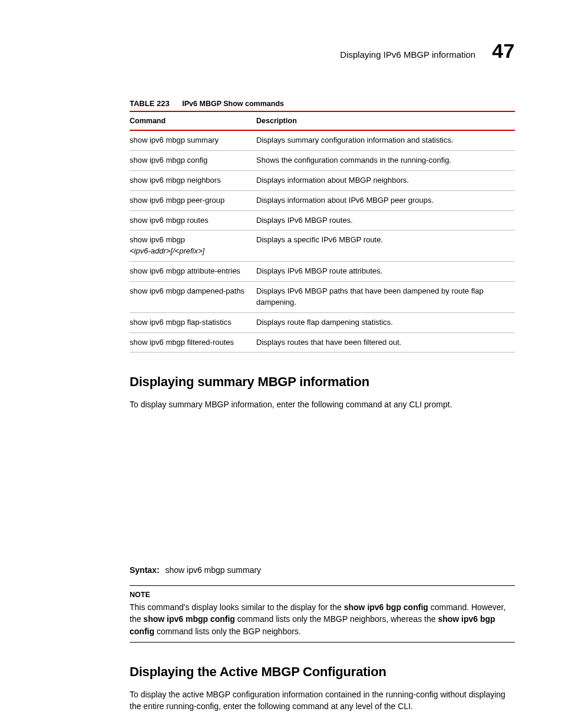 The height and width of the screenshot is (728, 562). Describe the element at coordinates (193, 220) in the screenshot. I see `cell-command: show ipv6 mbgp routes` at that location.